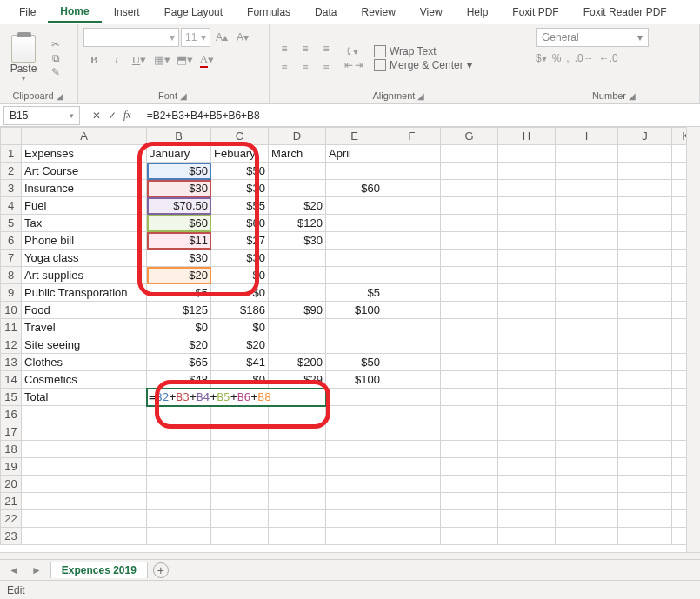 The height and width of the screenshot is (599, 700). Describe the element at coordinates (269, 12) in the screenshot. I see `tab-formulas: Formulas` at that location.